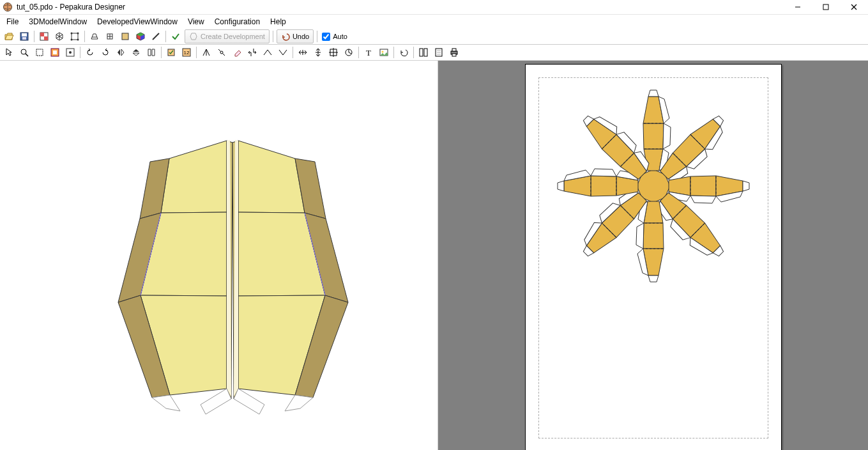 Image resolution: width=868 pixels, height=450 pixels. Describe the element at coordinates (854, 7) in the screenshot. I see `close-button` at that location.